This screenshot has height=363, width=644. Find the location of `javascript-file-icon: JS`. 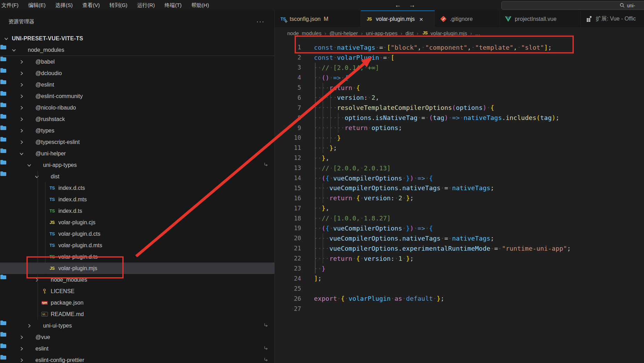

javascript-file-icon: JS is located at coordinates (425, 33).